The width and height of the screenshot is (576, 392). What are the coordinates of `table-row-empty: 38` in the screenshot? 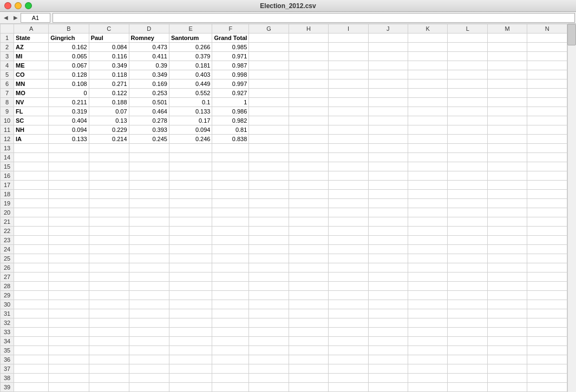 It's located at (284, 378).